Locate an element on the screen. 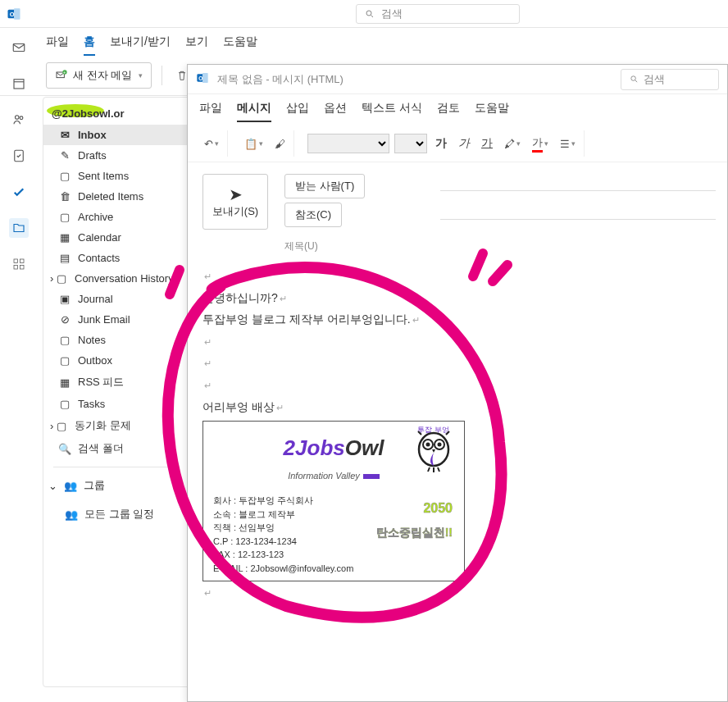 Image resolution: width=728 pixels, height=702 pixels. folder-label: 검색 폴더 is located at coordinates (101, 449).